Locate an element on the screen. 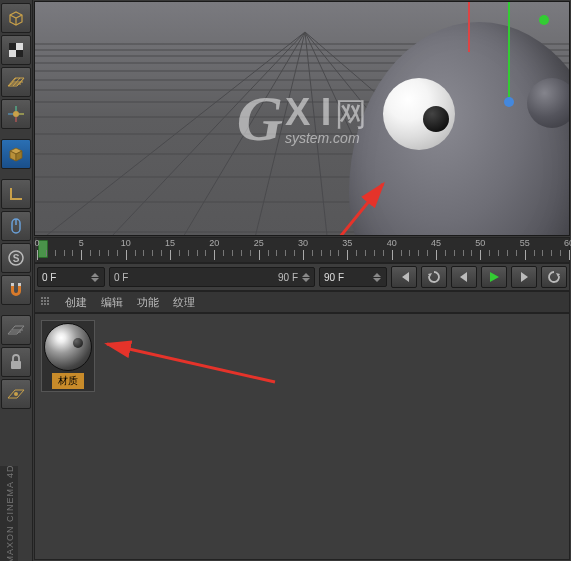 This screenshot has width=571, height=561. tick-label: 50 is located at coordinates (480, 243).